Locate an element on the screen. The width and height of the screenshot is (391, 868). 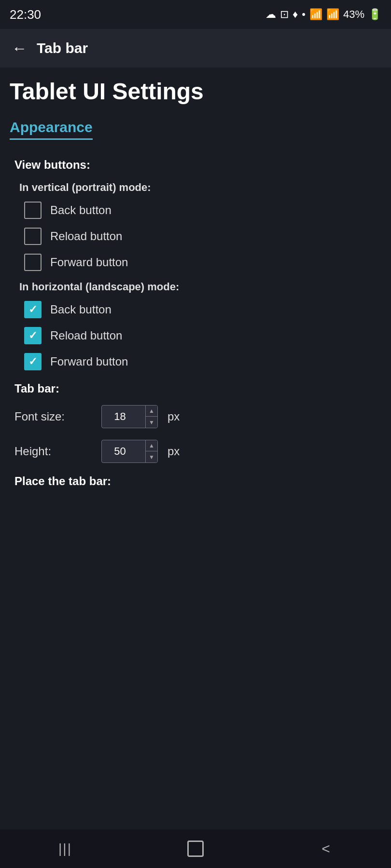
font-size-input is located at coordinates (124, 417).